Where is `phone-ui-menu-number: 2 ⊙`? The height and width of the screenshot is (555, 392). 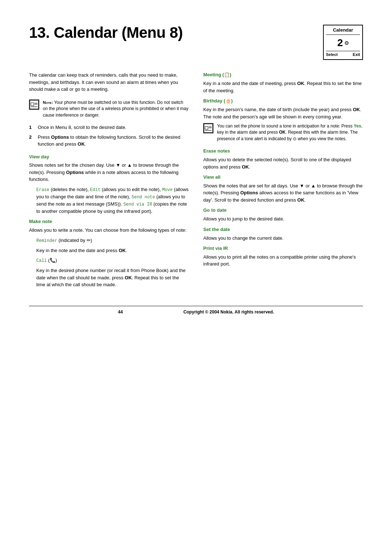
phone-ui-menu-number: 2 ⊙ is located at coordinates (343, 43).